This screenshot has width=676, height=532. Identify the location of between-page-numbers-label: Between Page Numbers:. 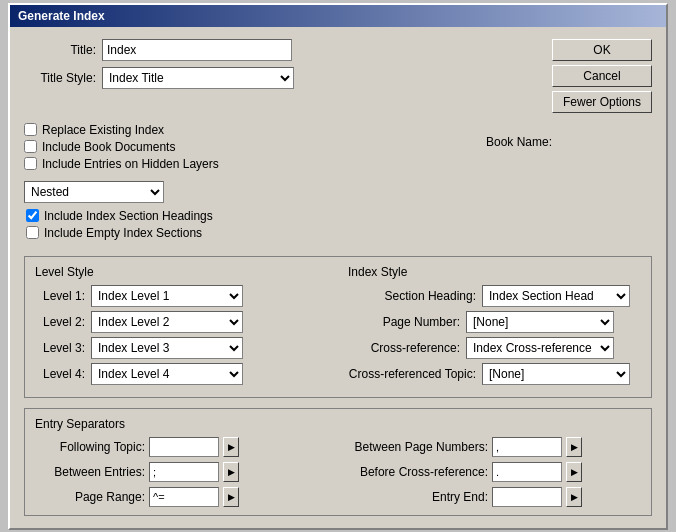
(418, 447).